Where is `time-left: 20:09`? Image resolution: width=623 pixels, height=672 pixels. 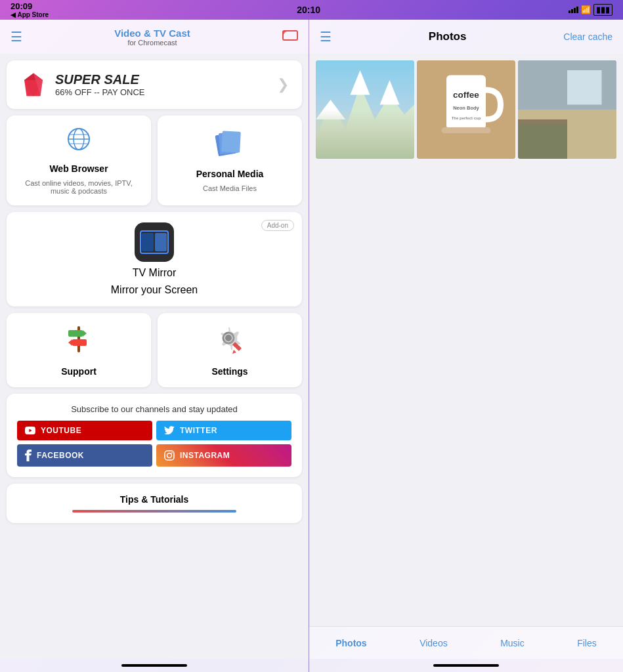 time-left: 20:09 is located at coordinates (21, 7).